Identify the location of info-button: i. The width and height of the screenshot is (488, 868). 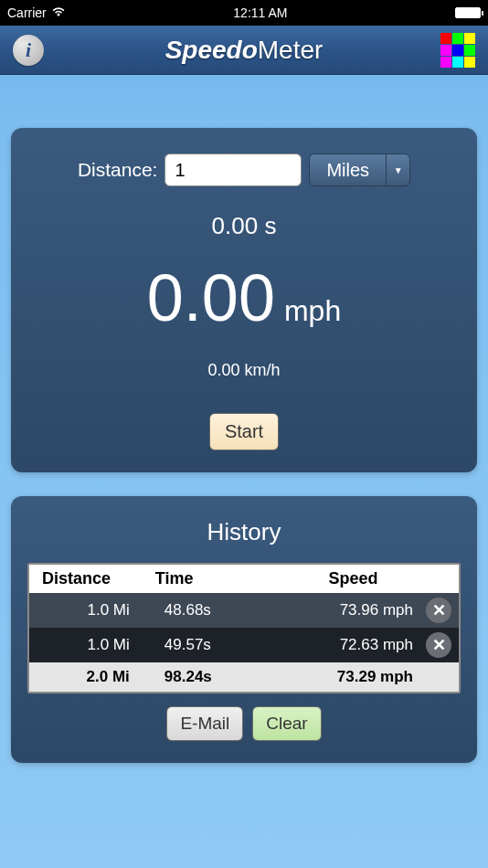
(28, 50).